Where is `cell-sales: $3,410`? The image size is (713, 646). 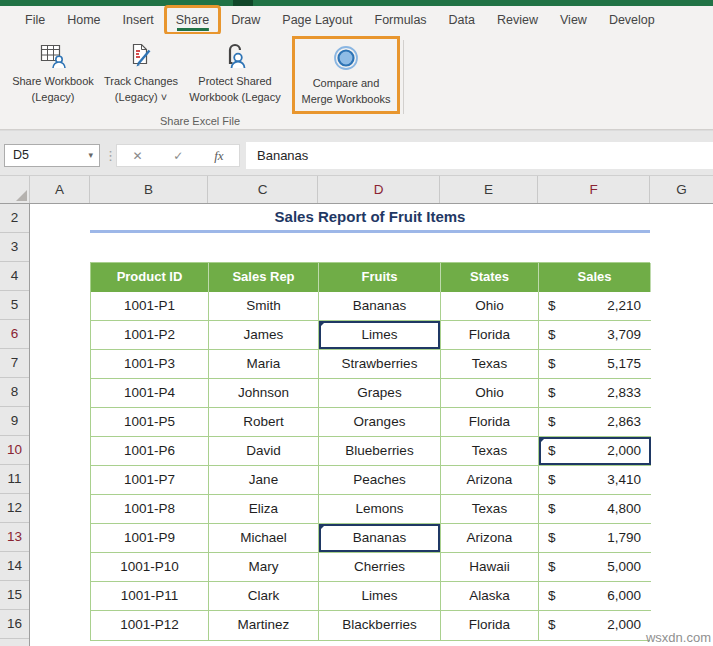
cell-sales: $3,410 is located at coordinates (595, 480).